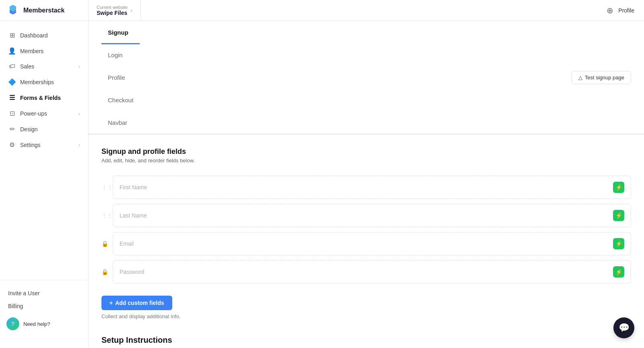 This screenshot has width=644, height=348. I want to click on need-help: ? Need help?, so click(44, 324).